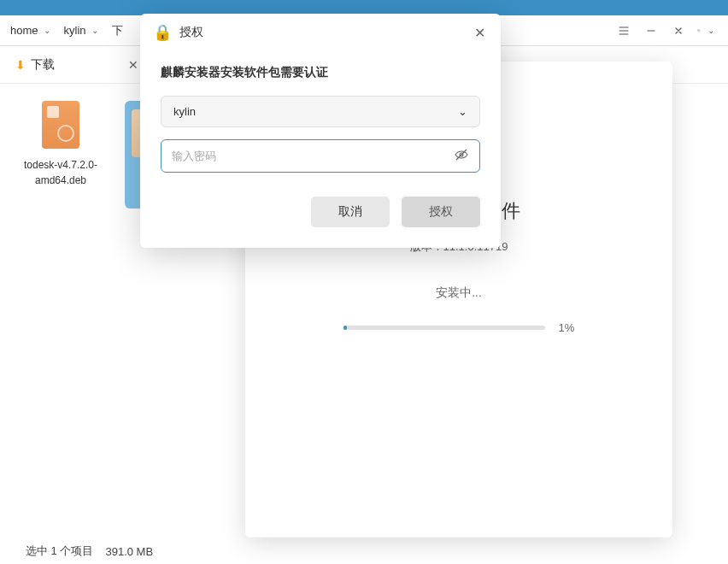  What do you see at coordinates (567, 328) in the screenshot?
I see `progress-percent: 1%` at bounding box center [567, 328].